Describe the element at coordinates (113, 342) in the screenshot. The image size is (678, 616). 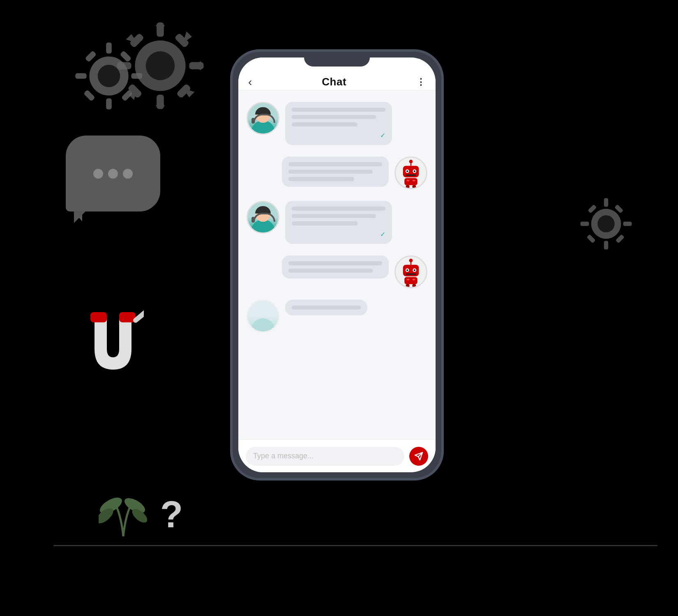
I see `magnet-decoration` at that location.